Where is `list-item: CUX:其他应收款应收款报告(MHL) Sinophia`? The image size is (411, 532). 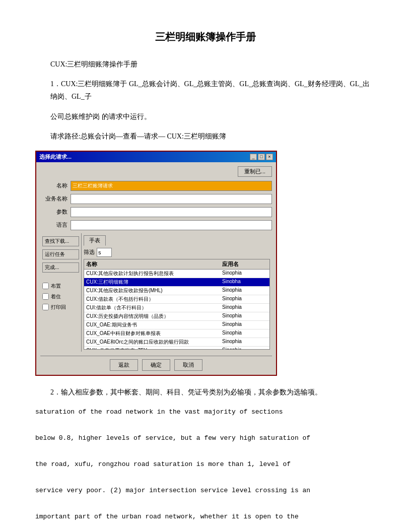 list-item: CUX:其他应收款应收款报告(MHL) Sinophia is located at coordinates (177, 291).